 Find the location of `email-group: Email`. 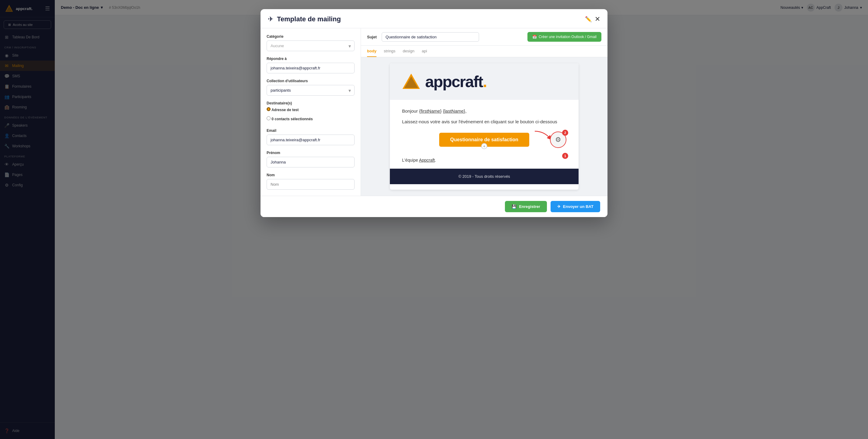

email-group: Email is located at coordinates (311, 137).